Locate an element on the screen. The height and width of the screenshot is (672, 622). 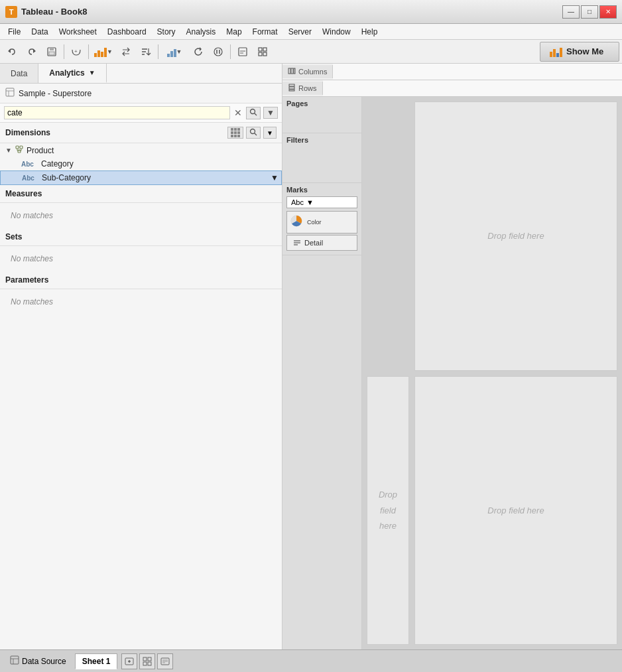
color-button: Color is located at coordinates (322, 222).